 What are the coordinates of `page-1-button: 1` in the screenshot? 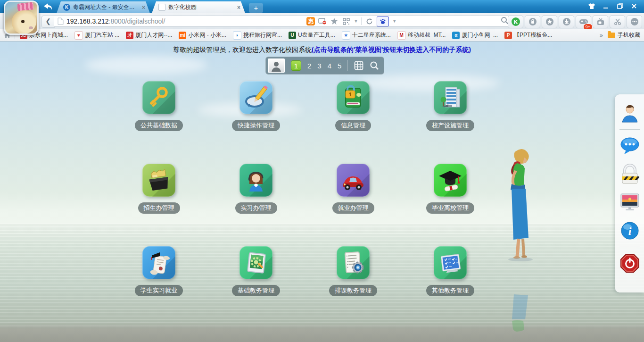 It's located at (296, 66).